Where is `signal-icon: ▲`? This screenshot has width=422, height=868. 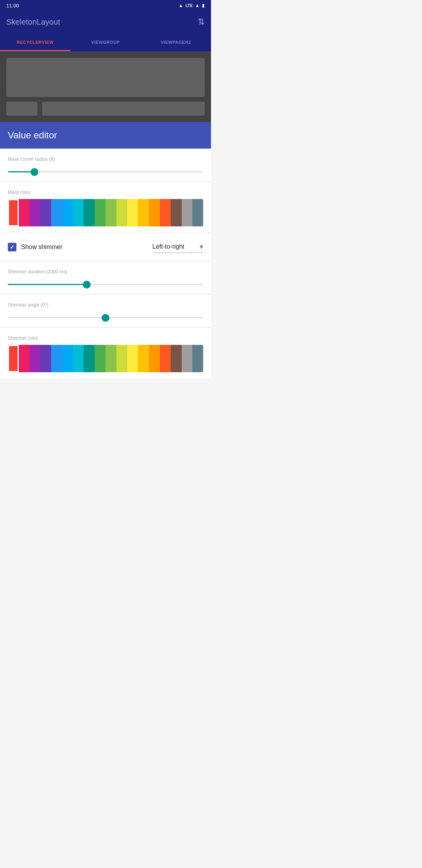 signal-icon: ▲ is located at coordinates (197, 5).